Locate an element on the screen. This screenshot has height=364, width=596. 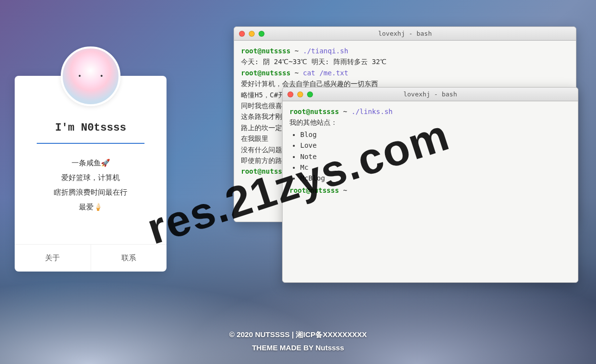
links-list: Blog Love Note Mc McBlog is located at coordinates (436, 157).